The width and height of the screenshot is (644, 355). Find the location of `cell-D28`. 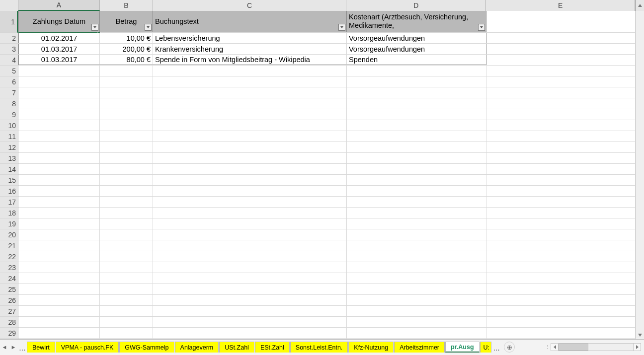

cell-D28 is located at coordinates (416, 322).